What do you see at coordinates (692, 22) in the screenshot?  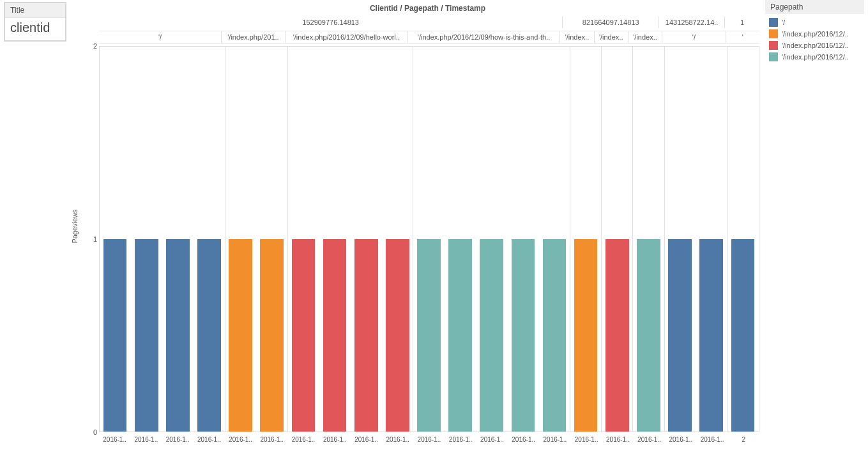 I see `hierarchy-cell: 1431258722.14..` at bounding box center [692, 22].